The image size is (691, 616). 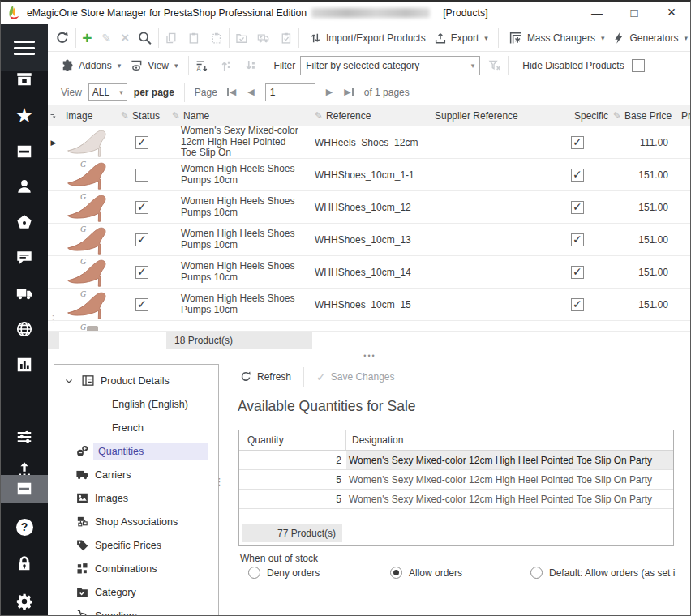 What do you see at coordinates (495, 66) in the screenshot?
I see `clear-filter-icon` at bounding box center [495, 66].